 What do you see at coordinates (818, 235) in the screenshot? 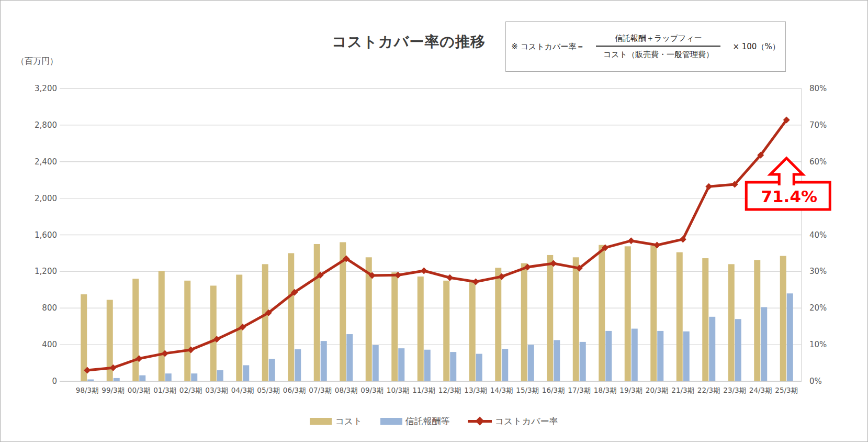
I see `svg-text: 40%` at bounding box center [818, 235].